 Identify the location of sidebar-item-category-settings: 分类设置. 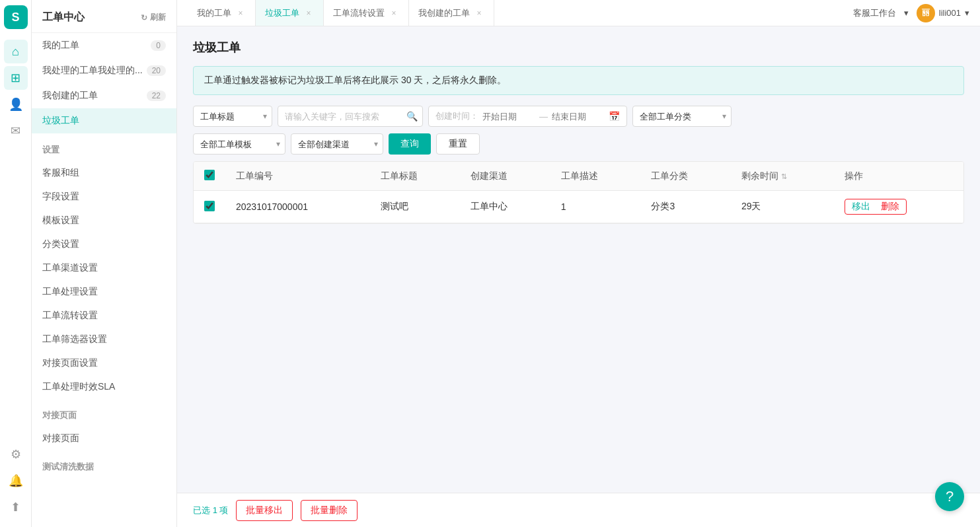
(104, 244).